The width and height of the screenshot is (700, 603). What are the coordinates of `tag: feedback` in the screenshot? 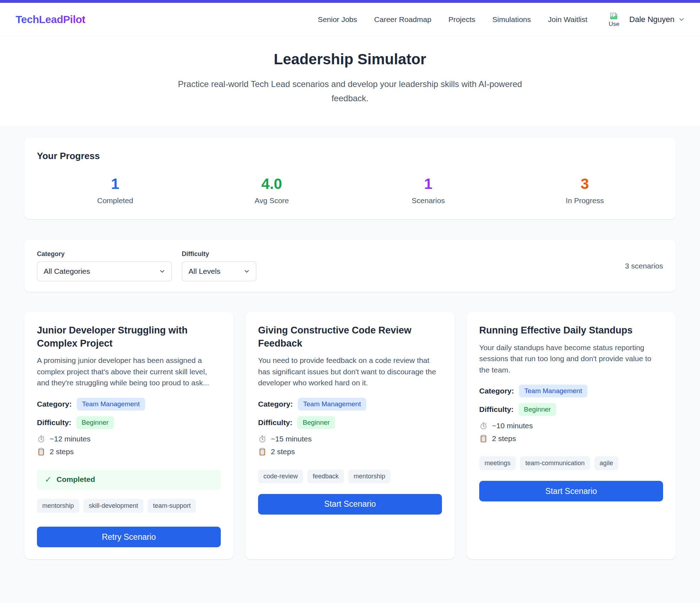 It's located at (326, 477).